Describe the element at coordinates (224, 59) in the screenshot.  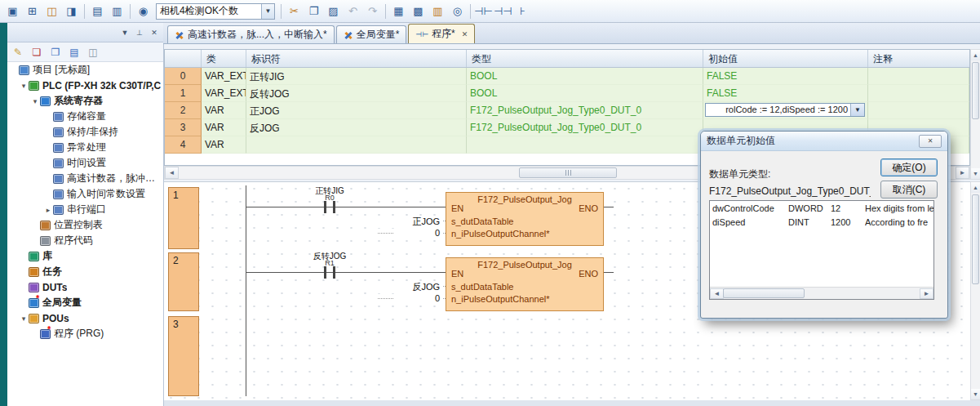
I see `grid-header-class: 类` at that location.